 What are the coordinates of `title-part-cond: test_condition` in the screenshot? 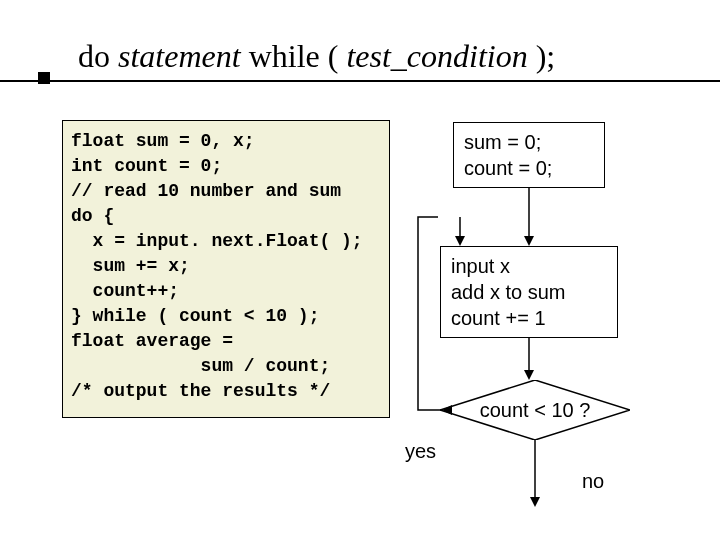 It's located at (436, 56).